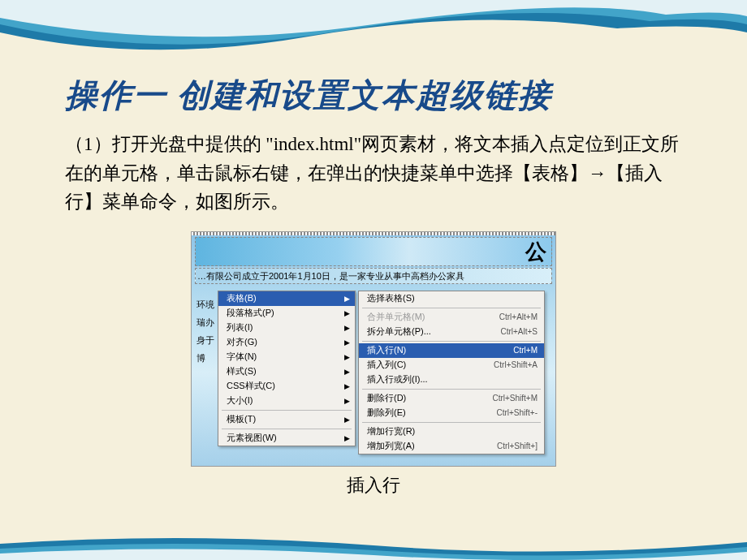 The height and width of the screenshot is (560, 747). Describe the element at coordinates (374, 548) in the screenshot. I see `decorative-wave-bottom` at that location.